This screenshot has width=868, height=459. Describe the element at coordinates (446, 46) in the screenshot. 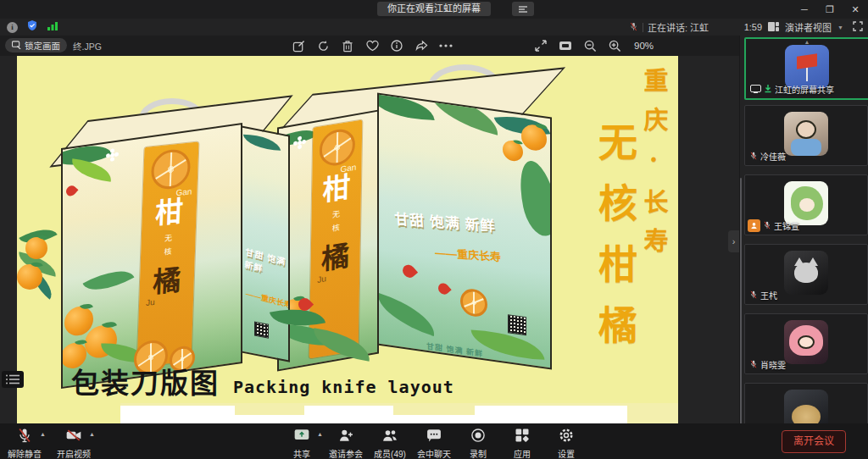

I see `more-icon` at that location.